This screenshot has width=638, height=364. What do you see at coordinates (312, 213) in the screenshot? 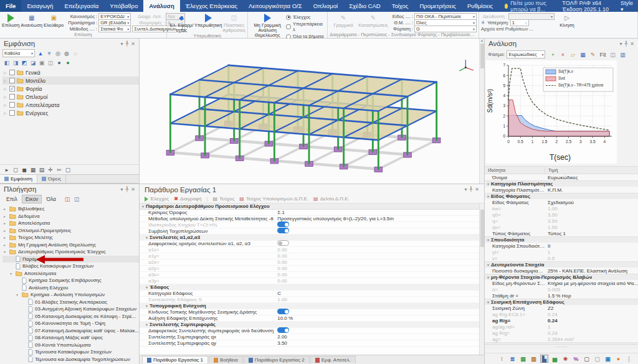
I see `parameter-row: Κρίσιμος ΌροφοςΣ.1` at bounding box center [312, 213].